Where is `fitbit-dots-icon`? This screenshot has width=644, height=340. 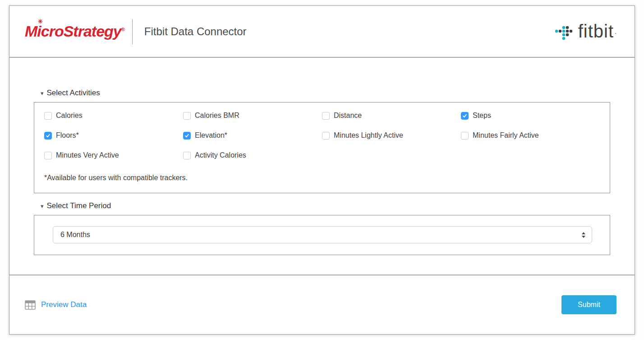 fitbit-dots-icon is located at coordinates (564, 33).